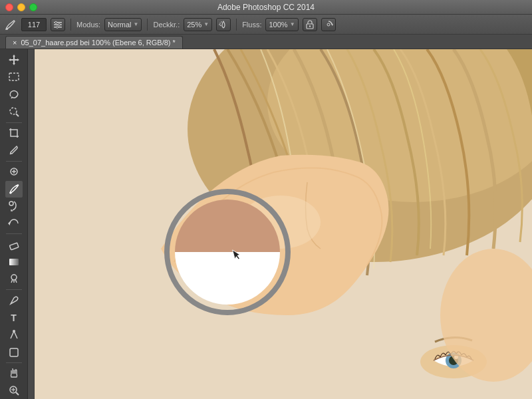 The width and height of the screenshot is (532, 399). I want to click on document-tab: × 05_07_haare.psd bei 100% (Ebene 6, RGB…, so click(94, 43).